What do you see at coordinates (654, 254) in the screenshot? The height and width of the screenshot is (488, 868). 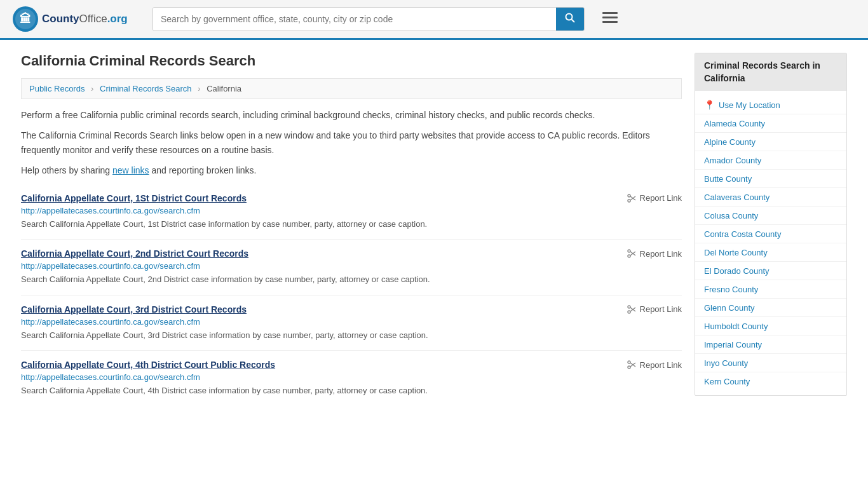 I see `report-link-1: Report Link` at bounding box center [654, 254].